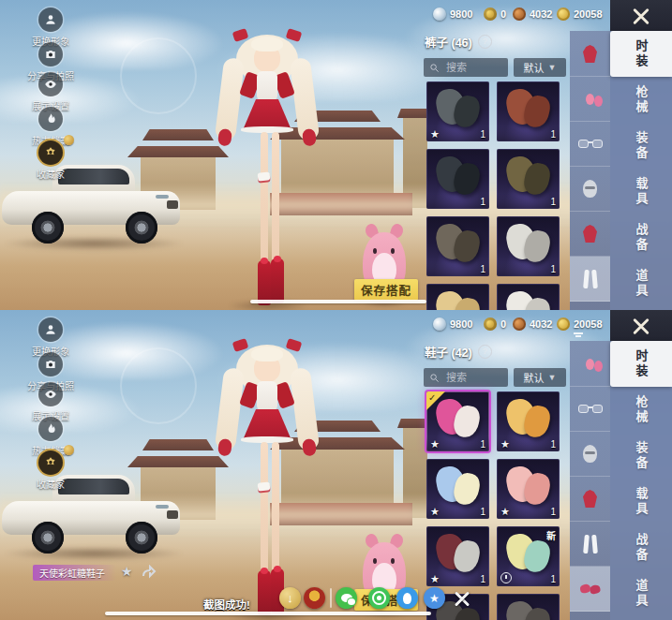  I want to click on save-outfit-button: 保存搭配, so click(386, 290).